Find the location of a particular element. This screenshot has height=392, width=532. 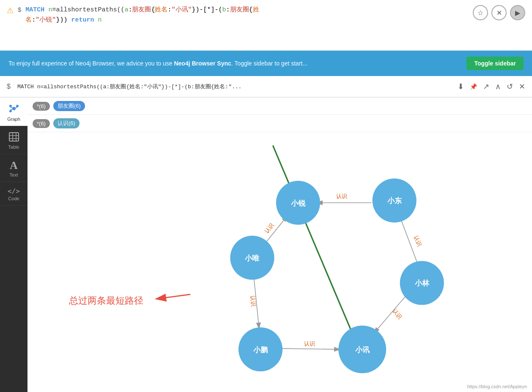

node-tags-row: *(6) 朋友圈(6) is located at coordinates (280, 106).